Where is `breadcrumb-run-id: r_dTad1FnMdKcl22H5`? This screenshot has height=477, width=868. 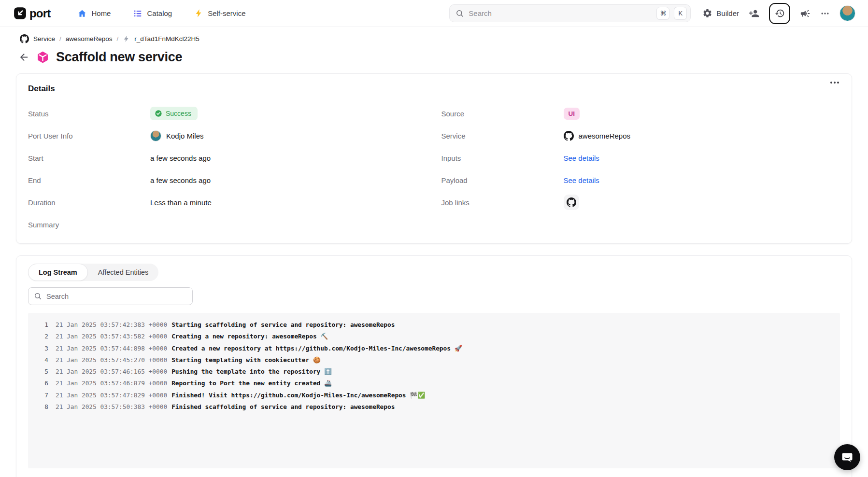
breadcrumb-run-id: r_dTad1FnMdKcl22H5 is located at coordinates (167, 39).